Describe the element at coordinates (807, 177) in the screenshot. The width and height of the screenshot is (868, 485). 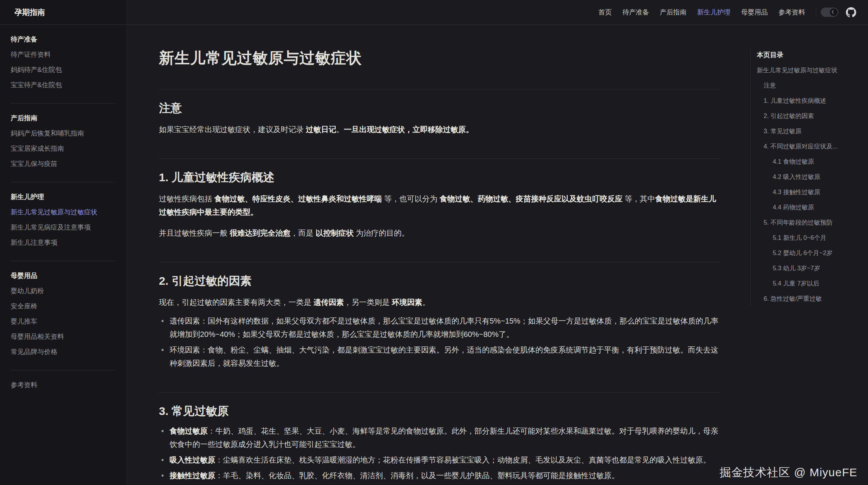
I see `table-of-contents: 本页目录 新生儿常见过敏原与过敏症状注意1. 儿童过敏性疾病概述2. 引起过敏的…` at that location.